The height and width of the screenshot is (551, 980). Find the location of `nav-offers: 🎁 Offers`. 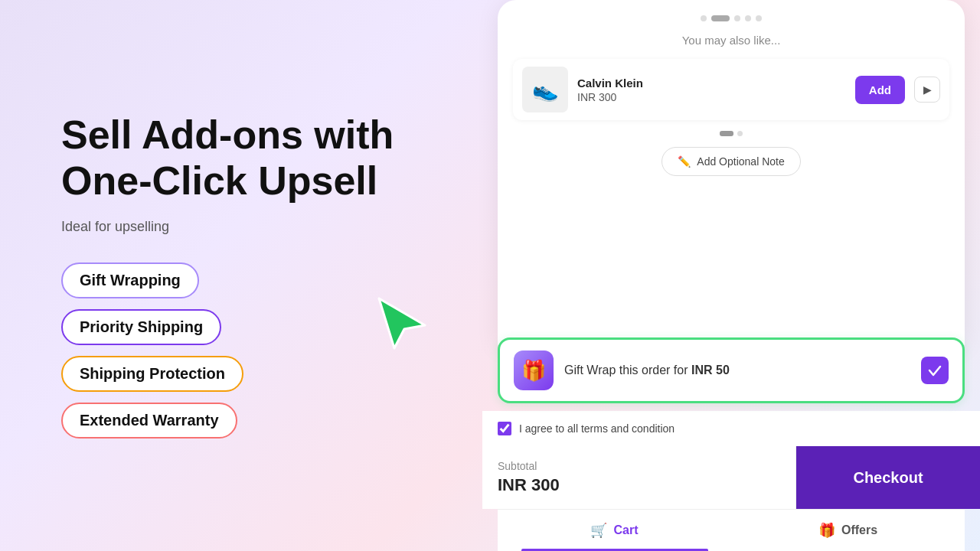

nav-offers: 🎁 Offers is located at coordinates (848, 530).